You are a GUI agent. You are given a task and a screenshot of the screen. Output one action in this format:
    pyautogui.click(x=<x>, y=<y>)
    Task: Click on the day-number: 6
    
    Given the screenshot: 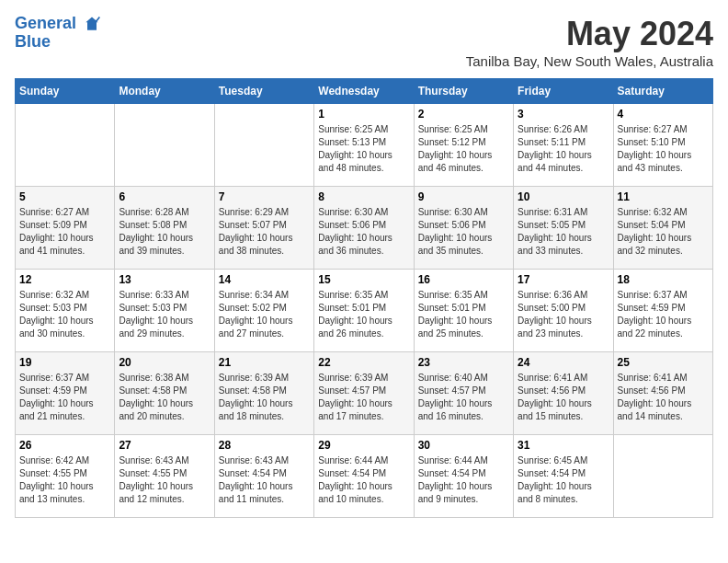 What is the action you would take?
    pyautogui.click(x=164, y=197)
    